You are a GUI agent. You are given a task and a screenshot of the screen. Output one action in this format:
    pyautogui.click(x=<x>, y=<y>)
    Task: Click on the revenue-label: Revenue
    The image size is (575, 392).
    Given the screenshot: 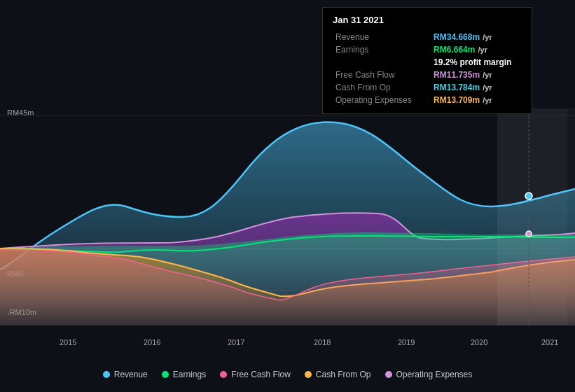 What is the action you would take?
    pyautogui.click(x=382, y=37)
    